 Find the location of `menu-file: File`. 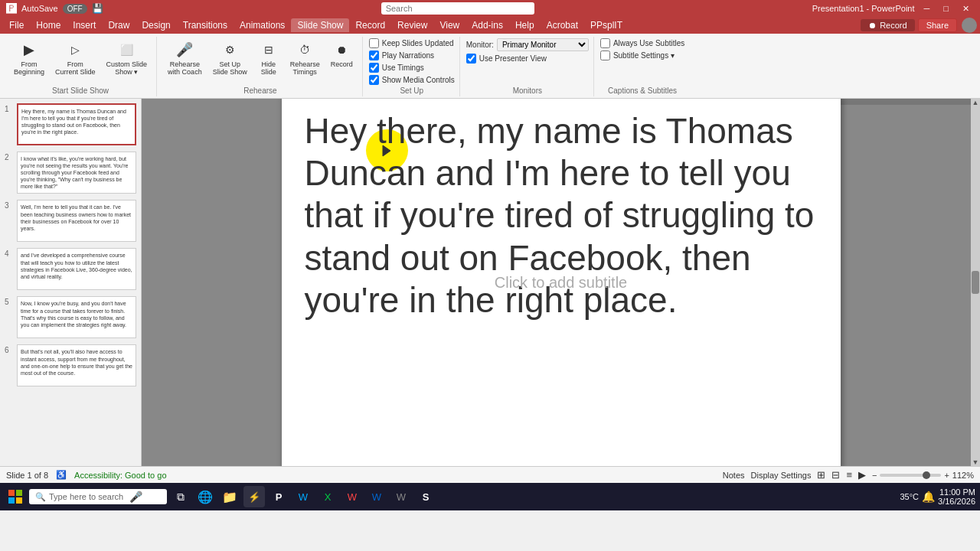

menu-file: File is located at coordinates (17, 25).